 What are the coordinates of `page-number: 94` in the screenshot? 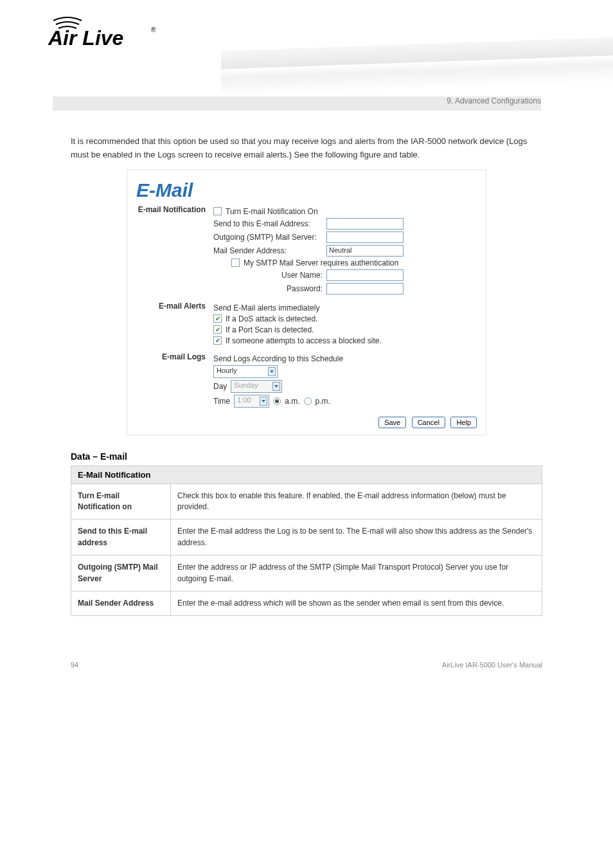 It's located at (75, 665).